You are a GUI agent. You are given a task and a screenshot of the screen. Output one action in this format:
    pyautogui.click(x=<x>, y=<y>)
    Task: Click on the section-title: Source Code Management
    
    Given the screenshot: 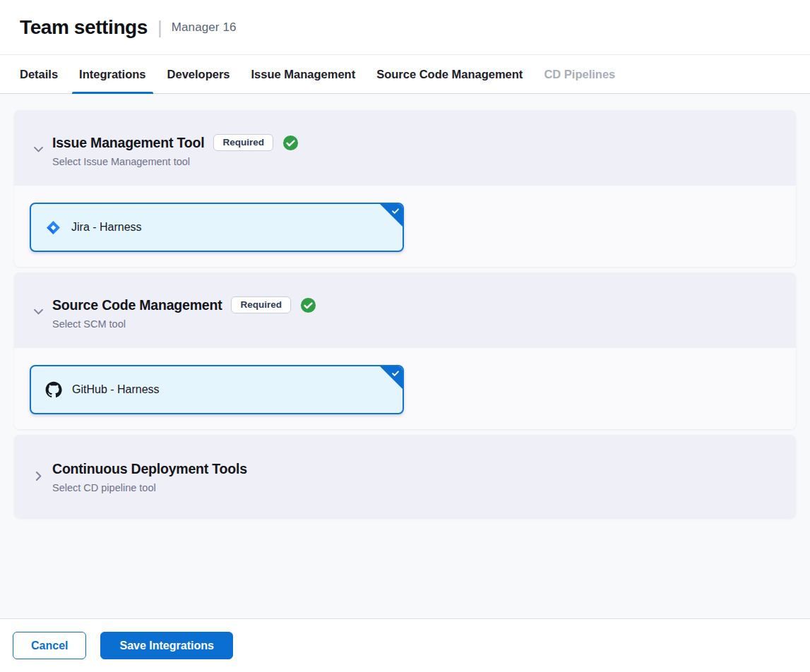 What is the action you would take?
    pyautogui.click(x=137, y=305)
    